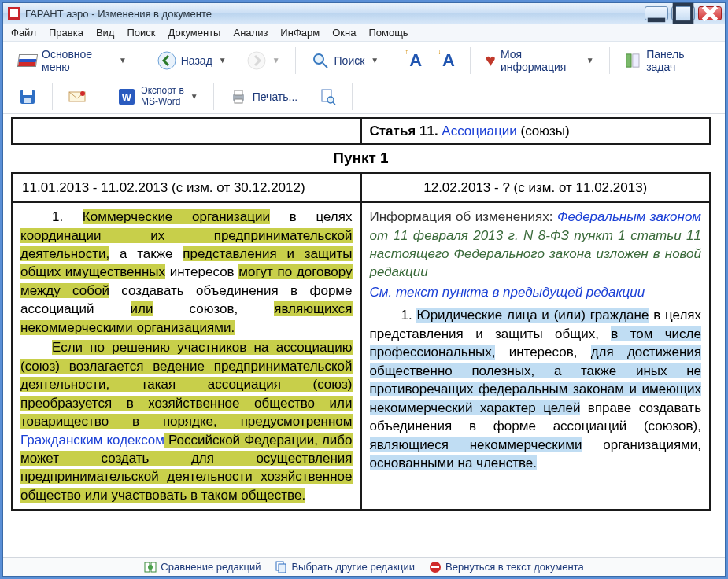 The image size is (728, 579). What do you see at coordinates (540, 61) in the screenshot?
I see `my-info-button: ♥ Моя информация ▼` at bounding box center [540, 61].